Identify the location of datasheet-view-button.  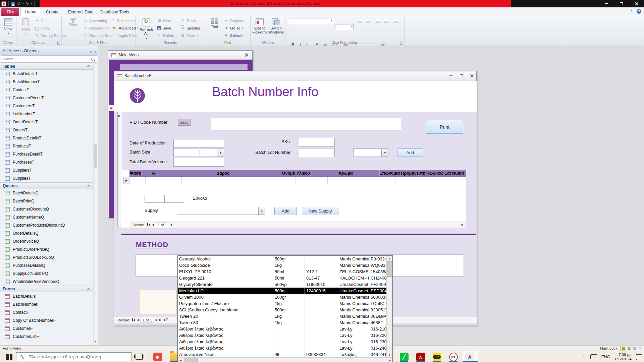
(629, 349).